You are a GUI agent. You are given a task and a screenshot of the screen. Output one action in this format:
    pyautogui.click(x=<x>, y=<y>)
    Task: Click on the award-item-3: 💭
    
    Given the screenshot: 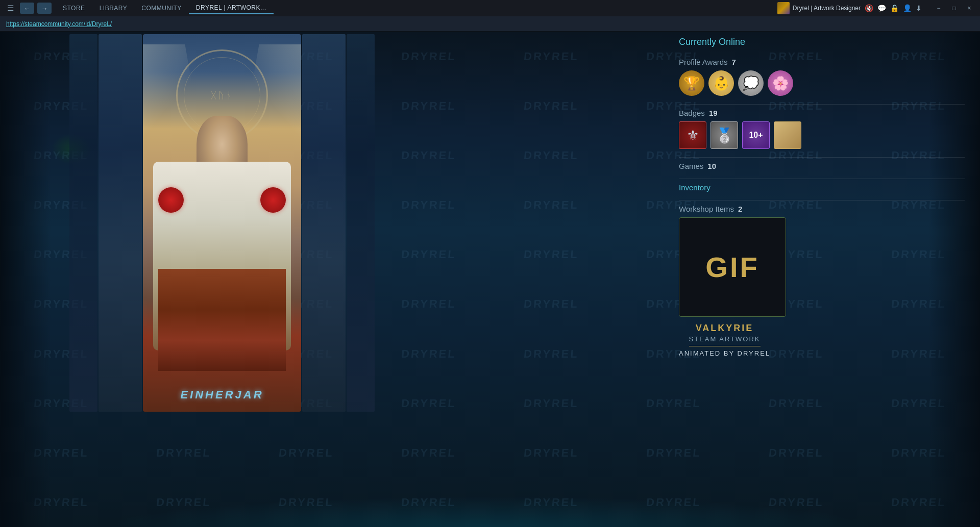 What is the action you would take?
    pyautogui.click(x=751, y=83)
    